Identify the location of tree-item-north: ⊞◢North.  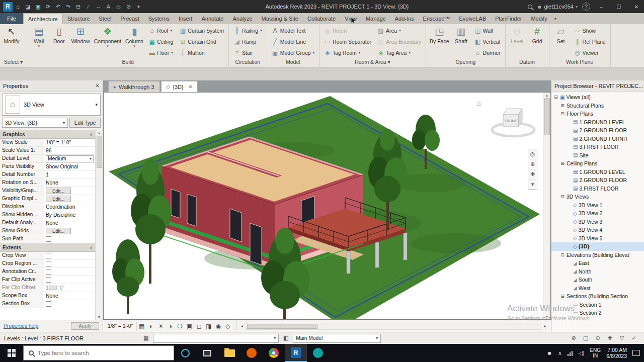
(598, 272).